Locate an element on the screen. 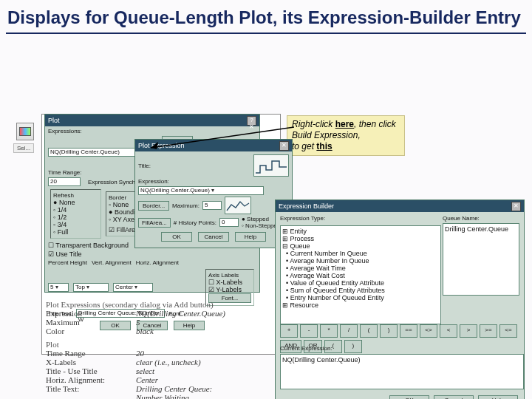 This screenshot has height=399, width=532. caption-key: Time Range is located at coordinates (91, 353).